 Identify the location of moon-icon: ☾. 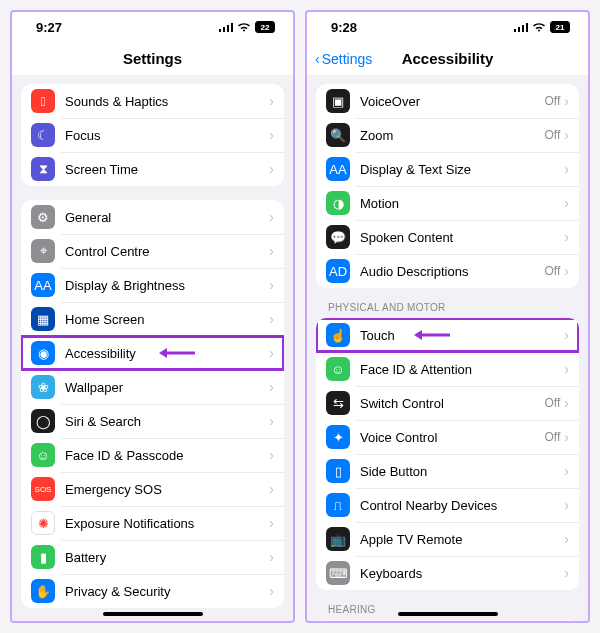
(43, 135).